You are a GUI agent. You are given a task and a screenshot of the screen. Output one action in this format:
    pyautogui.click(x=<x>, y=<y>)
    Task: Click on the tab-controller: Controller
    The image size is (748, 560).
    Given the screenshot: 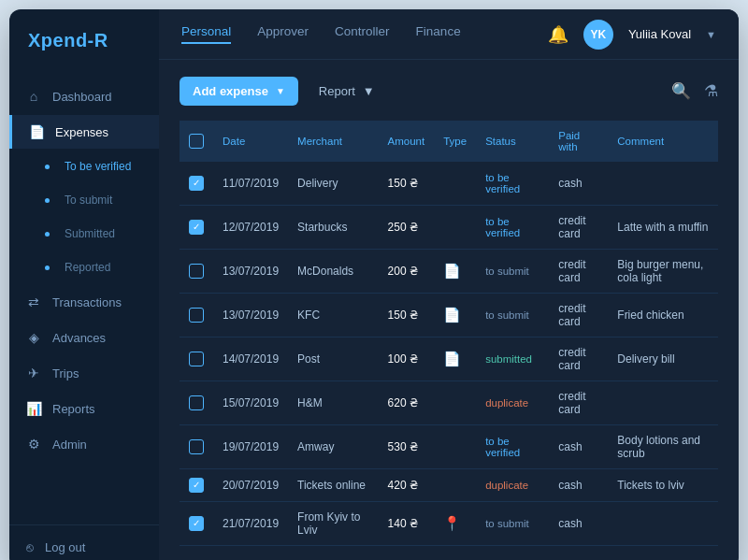 What is the action you would take?
    pyautogui.click(x=363, y=34)
    